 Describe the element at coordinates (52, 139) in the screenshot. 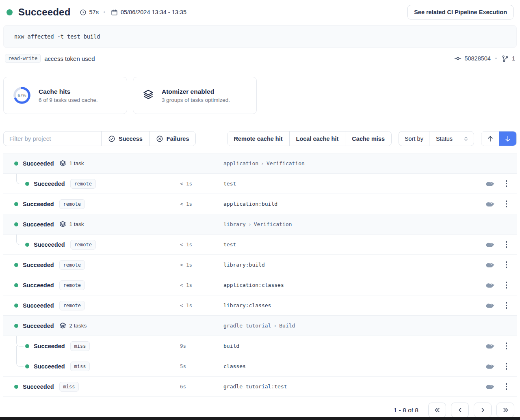

I see `filter-by-project-input` at that location.